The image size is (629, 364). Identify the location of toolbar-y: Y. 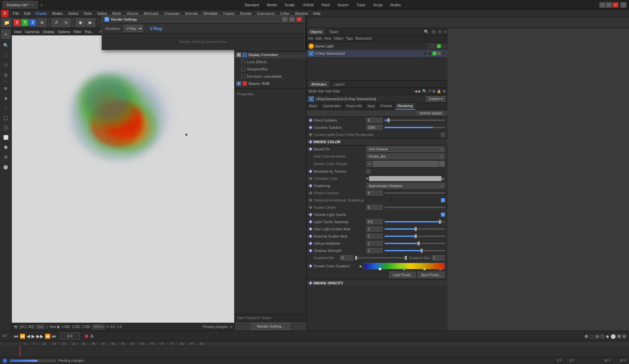
(25, 23).